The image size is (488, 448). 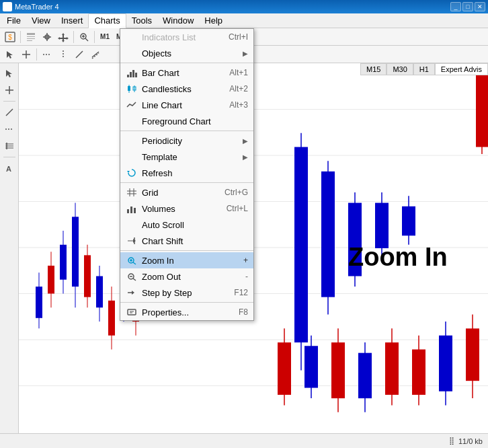 What do you see at coordinates (244, 7) in the screenshot?
I see `title-bar: MetaTrader 4 _ □ ✕` at bounding box center [244, 7].